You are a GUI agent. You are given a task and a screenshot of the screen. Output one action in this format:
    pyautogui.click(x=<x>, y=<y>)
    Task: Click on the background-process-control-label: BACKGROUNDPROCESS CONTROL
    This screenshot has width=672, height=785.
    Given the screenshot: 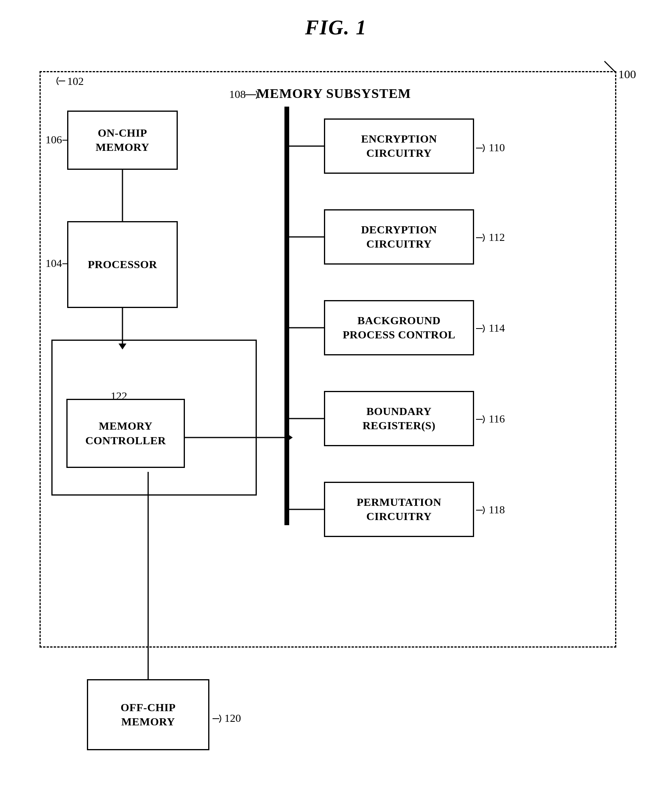 What is the action you would take?
    pyautogui.click(x=399, y=328)
    